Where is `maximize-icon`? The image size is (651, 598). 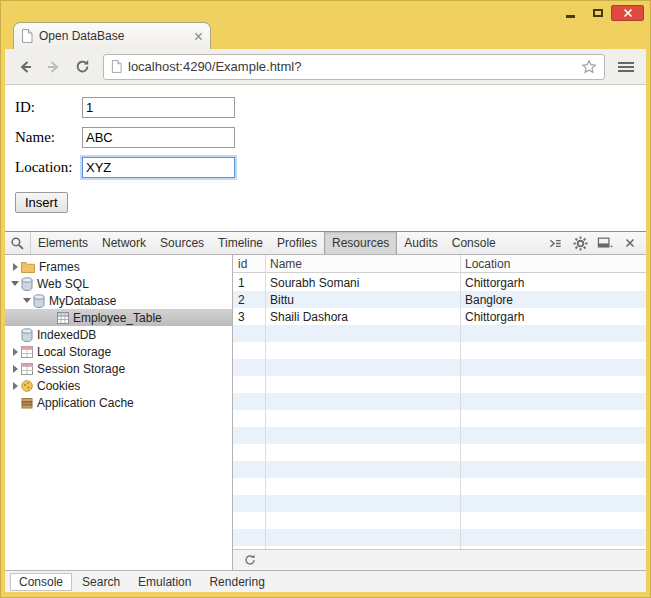 maximize-icon is located at coordinates (598, 13).